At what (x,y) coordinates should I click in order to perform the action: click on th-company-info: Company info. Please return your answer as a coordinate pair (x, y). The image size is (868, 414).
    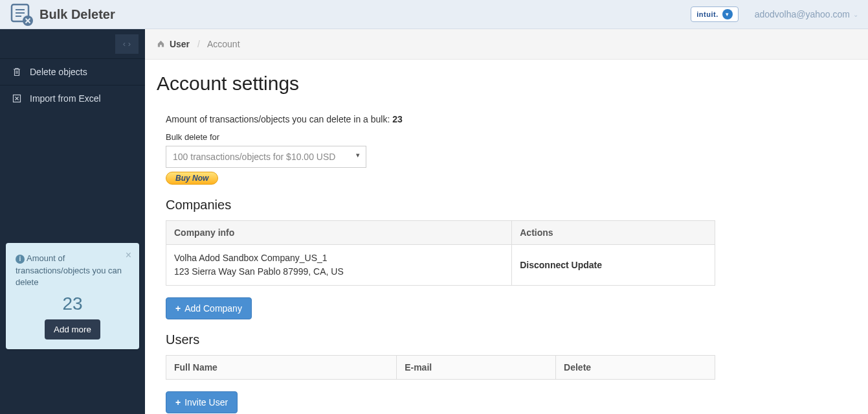
    Looking at the image, I should click on (339, 233).